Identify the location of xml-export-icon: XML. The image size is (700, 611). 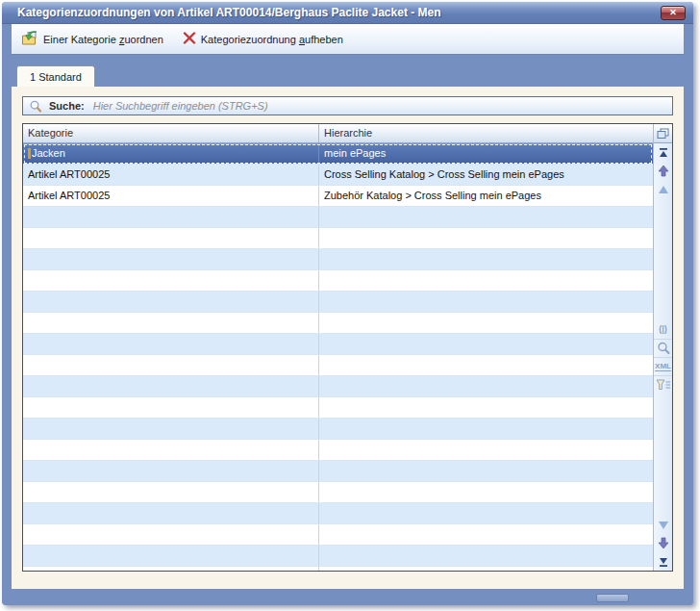
(663, 366).